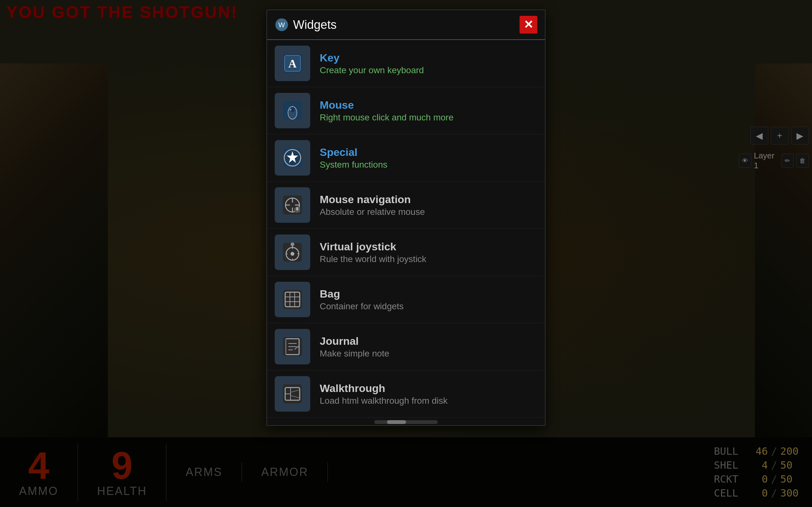 The image size is (812, 507). Describe the element at coordinates (354, 341) in the screenshot. I see `widget-name: Journal` at that location.